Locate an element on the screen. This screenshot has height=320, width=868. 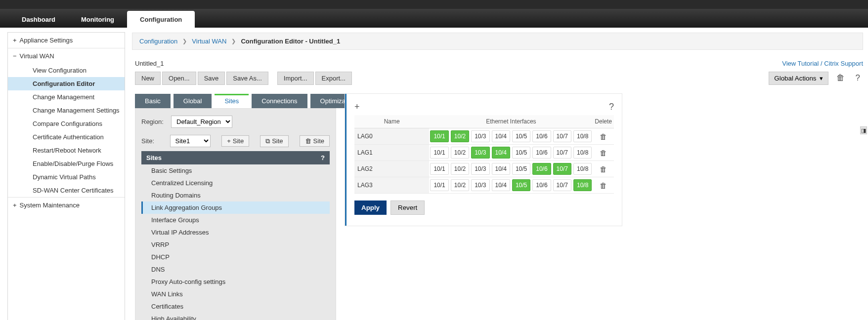
delete-site-button: 🗑Site is located at coordinates (314, 141).